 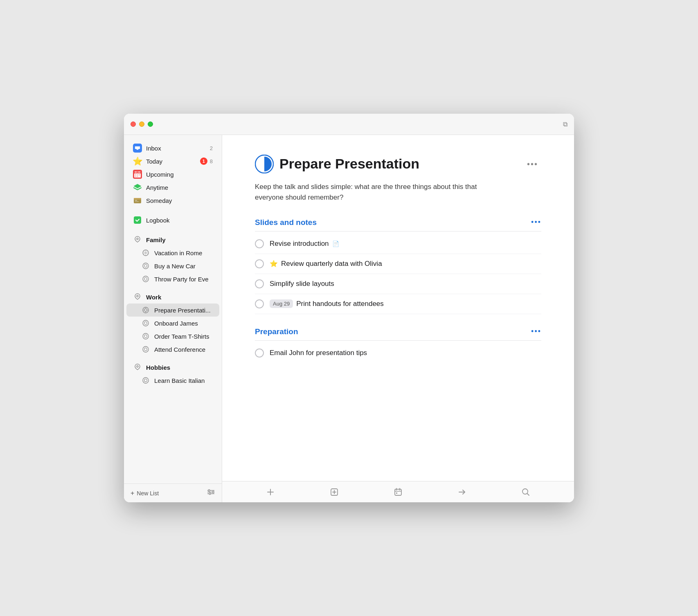 What do you see at coordinates (146, 380) in the screenshot?
I see `italian-icon` at bounding box center [146, 380].